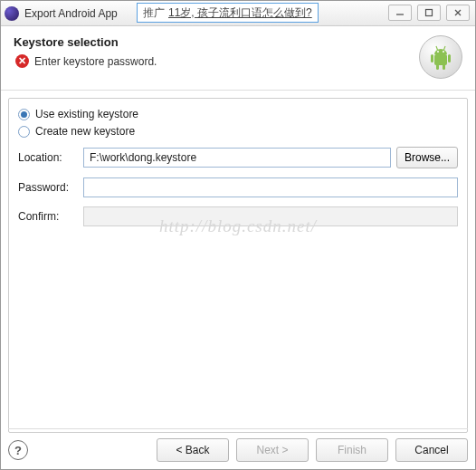 This screenshot has width=476, height=470. What do you see at coordinates (238, 14) in the screenshot?
I see `title-bar: Export Android App 推广 11岁, 孩子流利口语怎么做到?` at bounding box center [238, 14].